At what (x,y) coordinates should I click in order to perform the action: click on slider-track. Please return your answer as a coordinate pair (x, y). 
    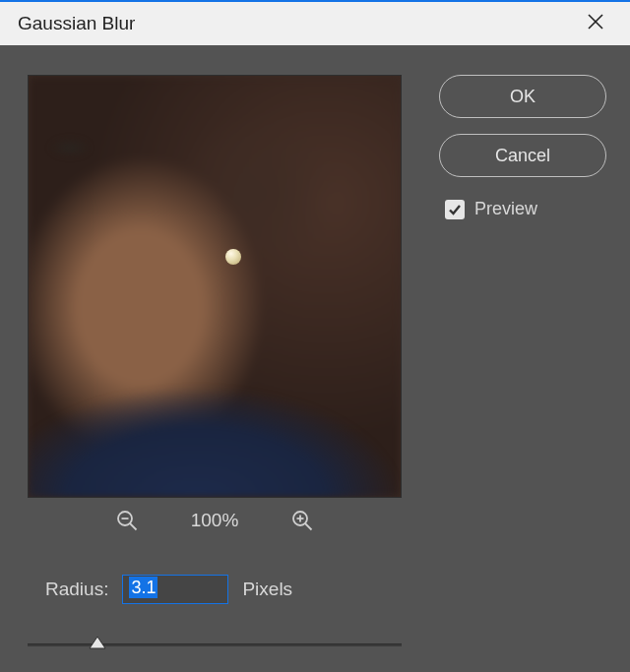
    Looking at the image, I should click on (215, 645).